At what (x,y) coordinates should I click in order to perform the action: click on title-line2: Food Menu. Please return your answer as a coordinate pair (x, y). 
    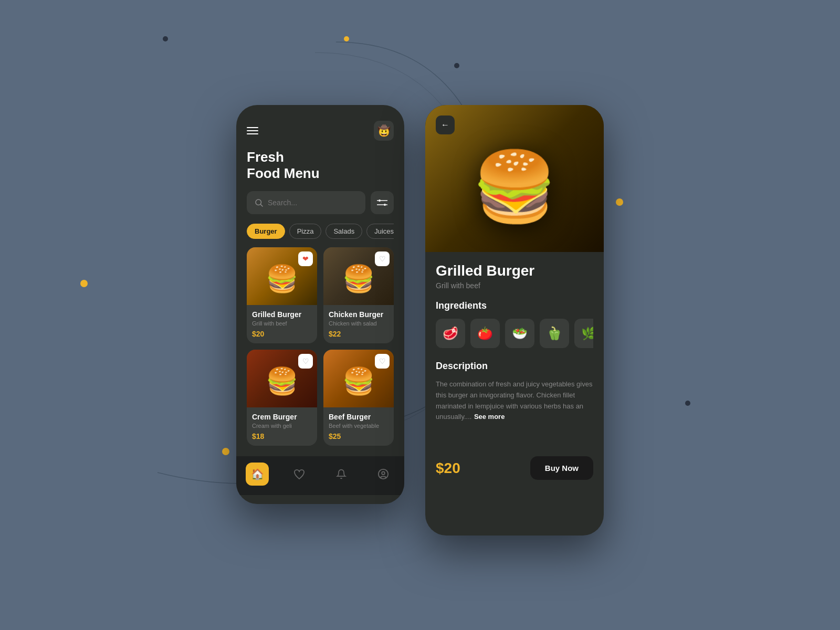
    Looking at the image, I should click on (284, 173).